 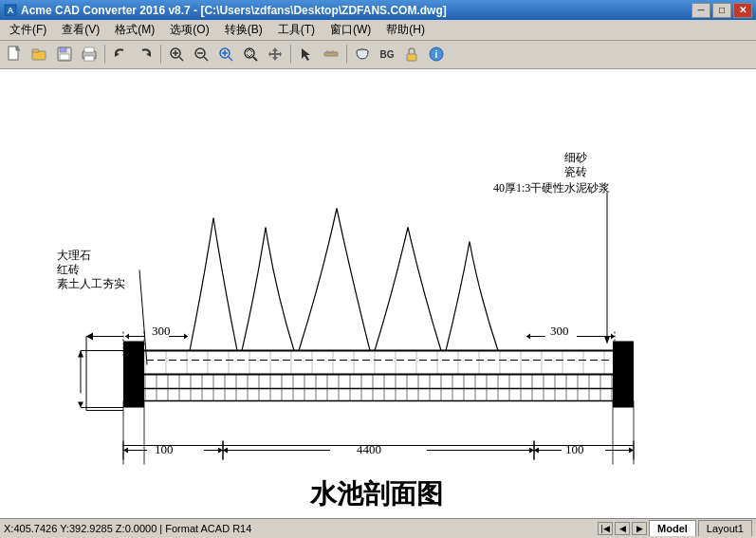 What do you see at coordinates (81, 30) in the screenshot?
I see `menu-view: 查看(V)` at bounding box center [81, 30].